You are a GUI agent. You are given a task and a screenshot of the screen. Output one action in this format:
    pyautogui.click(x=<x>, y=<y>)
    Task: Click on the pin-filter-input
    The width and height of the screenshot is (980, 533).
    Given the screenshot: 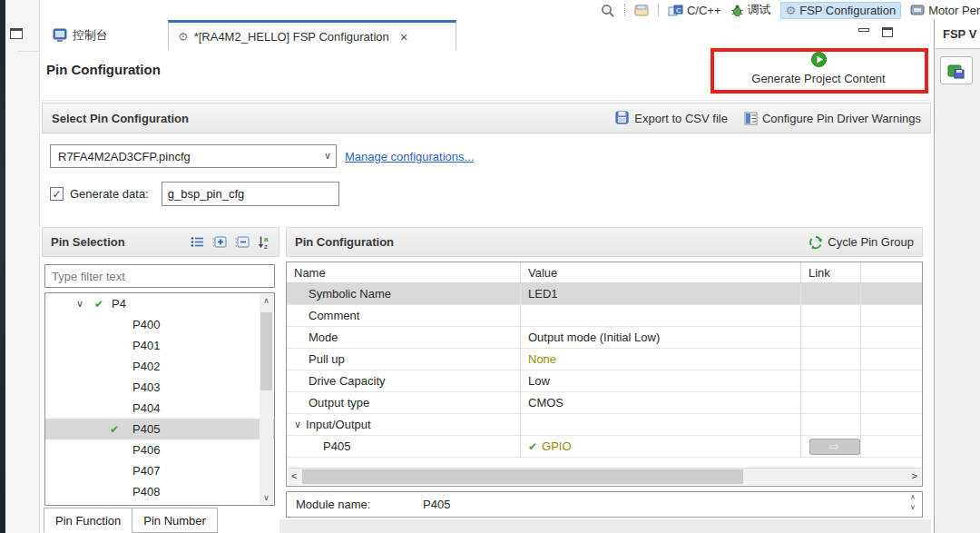 What is the action you would take?
    pyautogui.click(x=160, y=276)
    